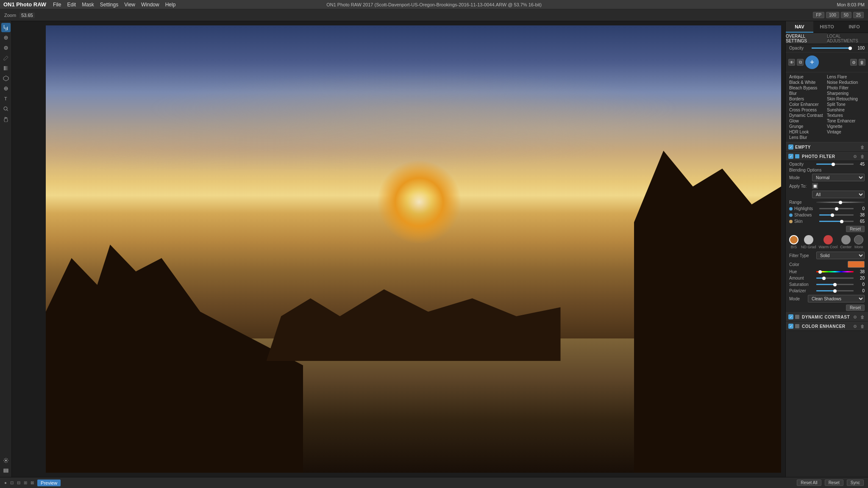 This screenshot has width=868, height=488. What do you see at coordinates (862, 147) in the screenshot?
I see `empty-trash-btn: 🗑` at bounding box center [862, 147].